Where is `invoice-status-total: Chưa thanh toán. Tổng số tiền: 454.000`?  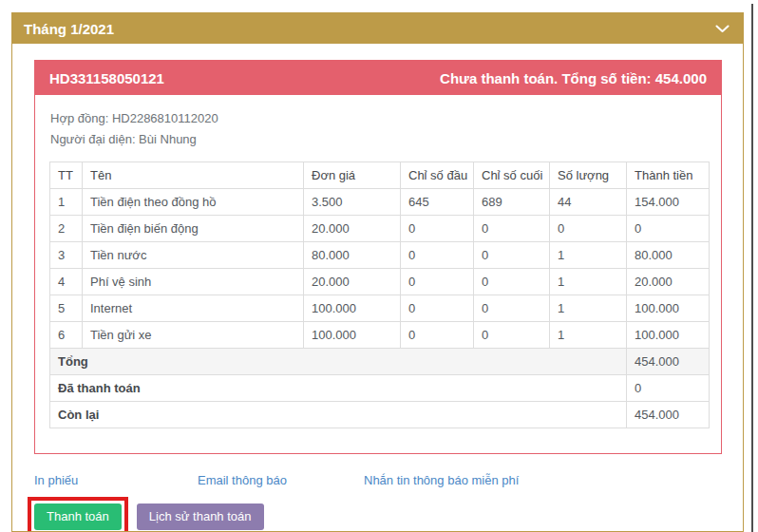 invoice-status-total: Chưa thanh toán. Tổng số tiền: 454.000 is located at coordinates (574, 78).